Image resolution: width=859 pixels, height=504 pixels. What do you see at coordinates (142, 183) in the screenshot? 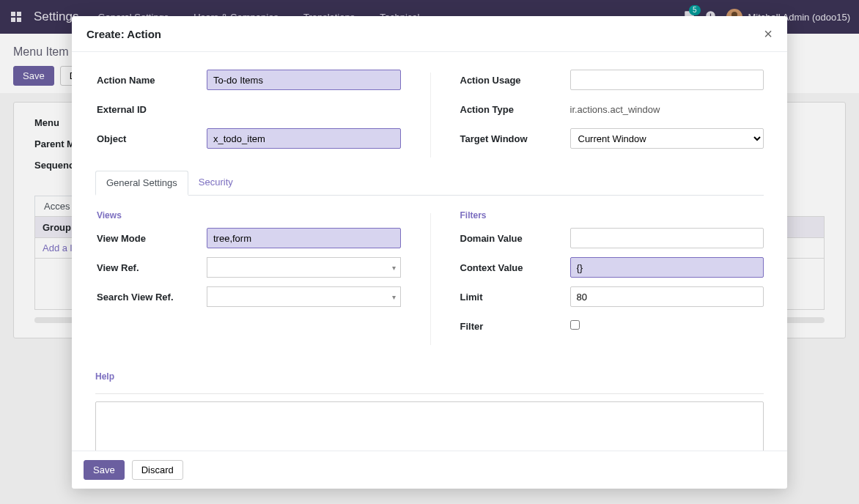
I see `tab-general-settings: General Settings` at bounding box center [142, 183].